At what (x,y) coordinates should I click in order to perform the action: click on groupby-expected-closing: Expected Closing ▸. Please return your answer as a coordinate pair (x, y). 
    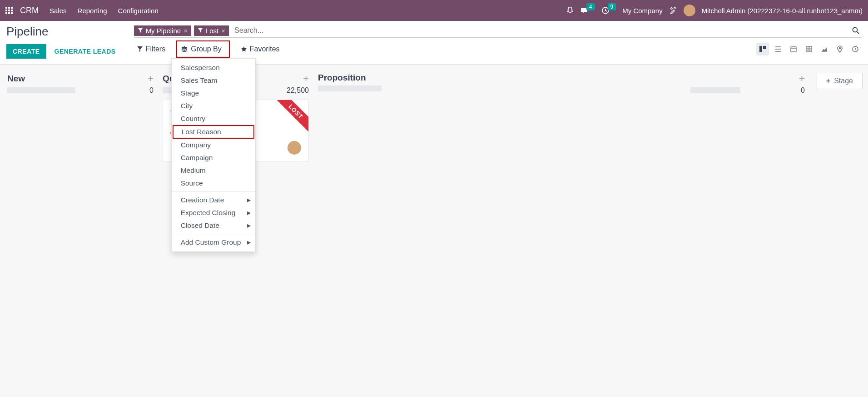
    Looking at the image, I should click on (213, 213).